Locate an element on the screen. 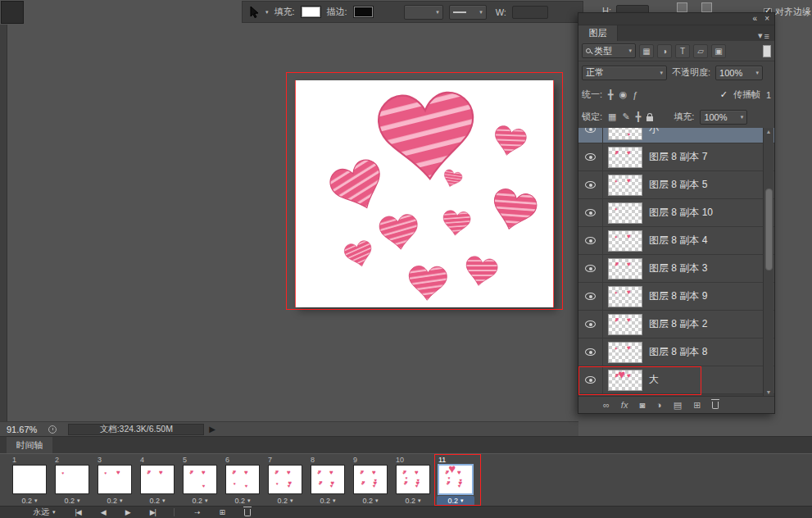 The image size is (812, 518). timeline-frame: 4 ♥♥♥ 0.2 ▾ is located at coordinates (158, 480).